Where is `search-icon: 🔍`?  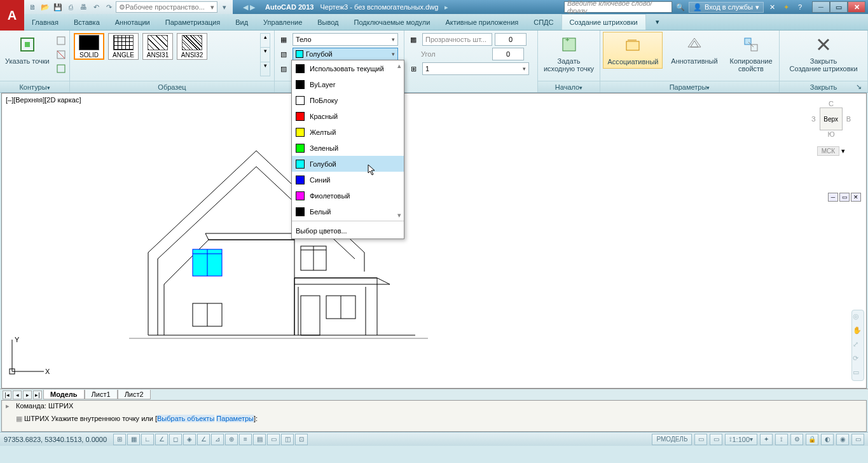 search-icon: 🔍 is located at coordinates (680, 7).